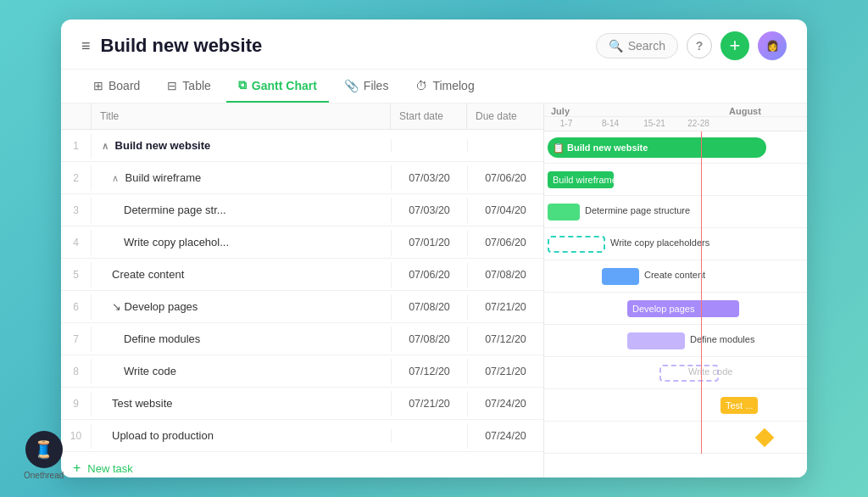 The height and width of the screenshot is (497, 868). What do you see at coordinates (302, 339) in the screenshot?
I see `table-row: 7 Define modules 07/08/20 07/12/20` at bounding box center [302, 339].